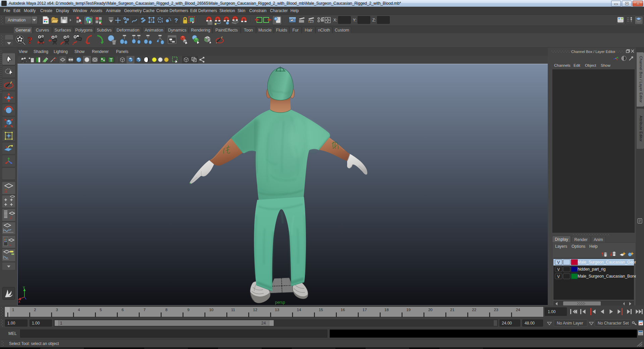  What do you see at coordinates (474, 310) in the screenshot?
I see `svg-text: 22` at bounding box center [474, 310].